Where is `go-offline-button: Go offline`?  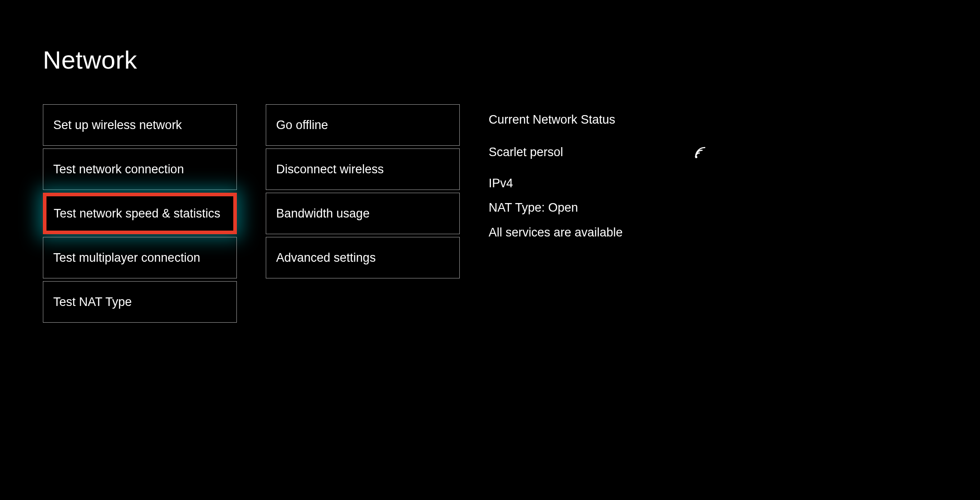
go-offline-button: Go offline is located at coordinates (363, 125).